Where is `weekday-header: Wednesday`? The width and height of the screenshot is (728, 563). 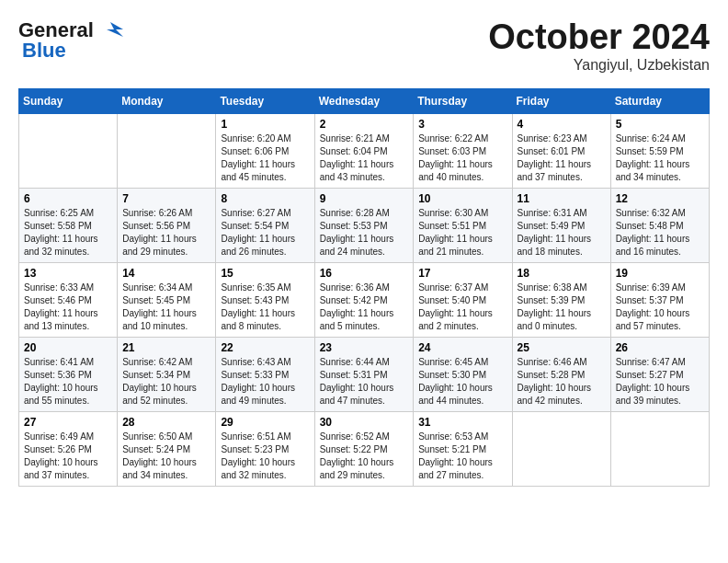 weekday-header: Wednesday is located at coordinates (364, 101).